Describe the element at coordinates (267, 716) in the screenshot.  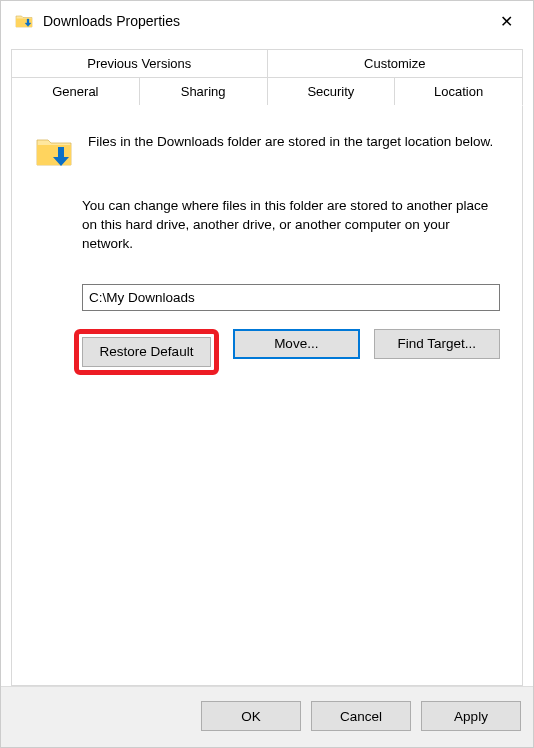
I see `dialog-footer: OK Cancel Apply` at that location.